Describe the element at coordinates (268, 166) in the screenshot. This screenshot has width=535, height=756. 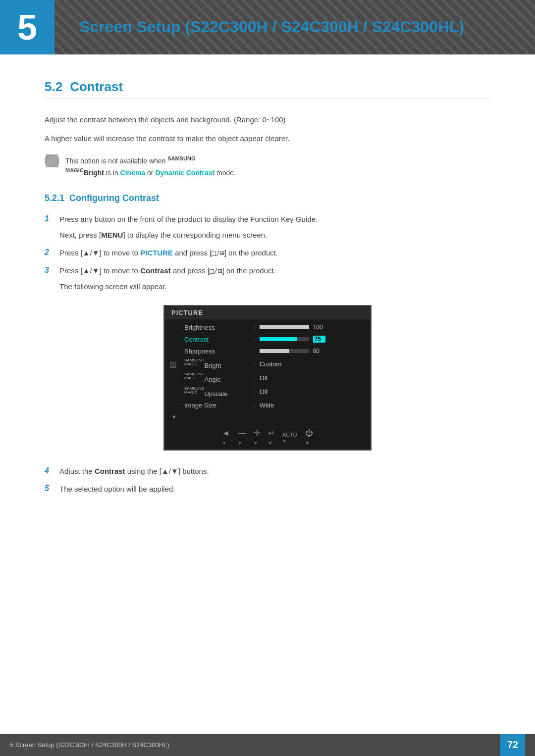
I see `note-box: This option is not available when SAMSUN…` at that location.